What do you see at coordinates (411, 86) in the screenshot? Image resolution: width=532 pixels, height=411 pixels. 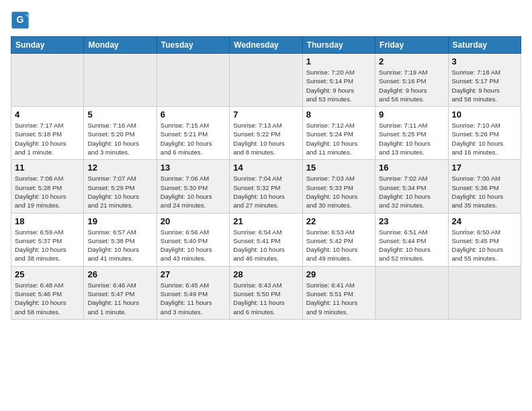 I see `day-info: Sunrise: 7:19 AM Sunset: 5:16 PM Dayligh…` at bounding box center [411, 86].